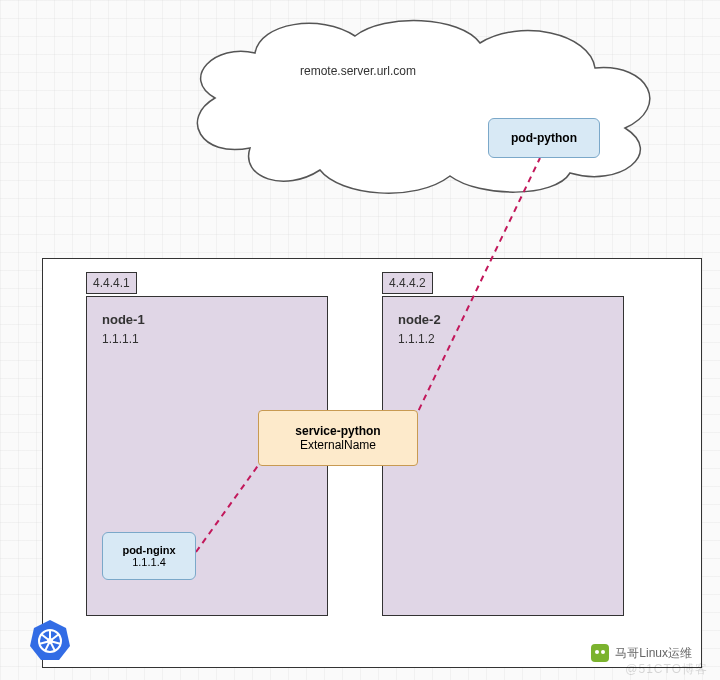  What do you see at coordinates (666, 670) in the screenshot?
I see `watermark: @51CTO博客` at bounding box center [666, 670].